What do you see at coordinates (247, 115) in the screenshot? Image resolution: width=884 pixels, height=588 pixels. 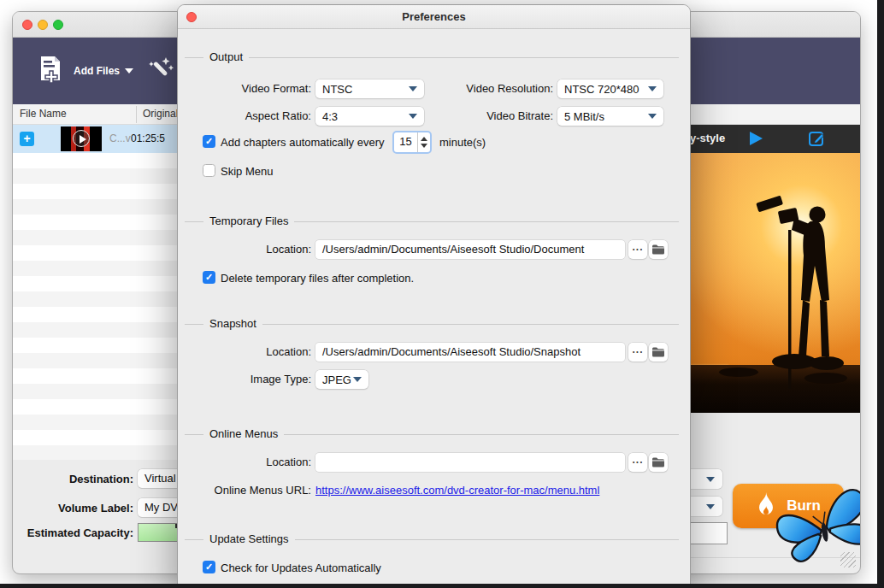 I see `aspect-ratio-label: Aspect Ratio:` at bounding box center [247, 115].